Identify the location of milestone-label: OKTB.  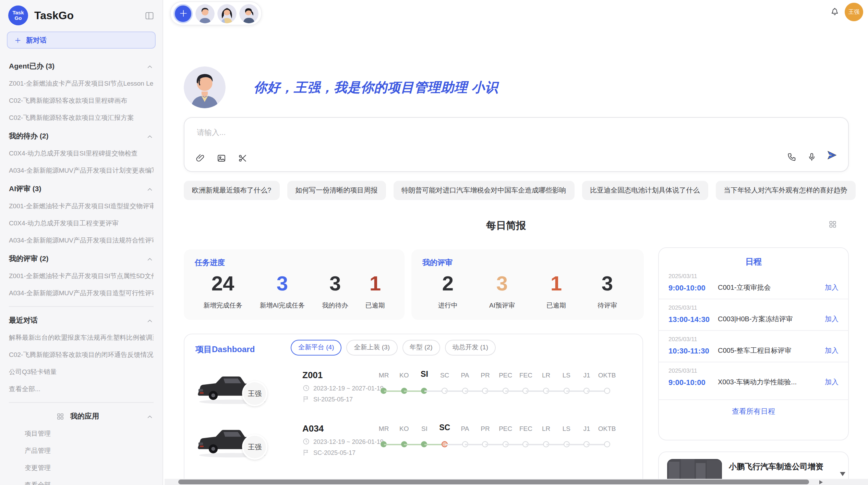
(607, 428).